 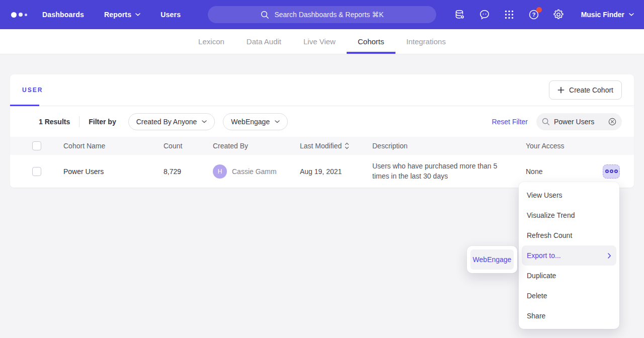 What do you see at coordinates (539, 10) in the screenshot?
I see `notification-badge` at bounding box center [539, 10].